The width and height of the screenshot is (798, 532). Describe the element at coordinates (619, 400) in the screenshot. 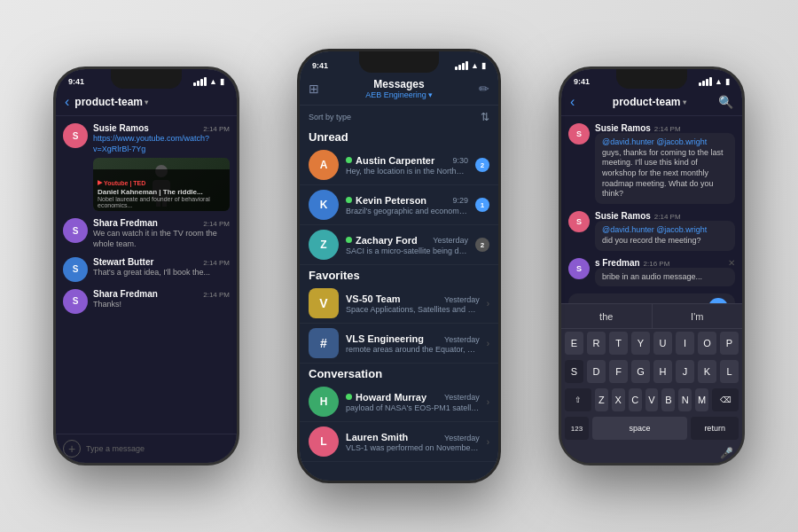

I see `key-x: X` at that location.